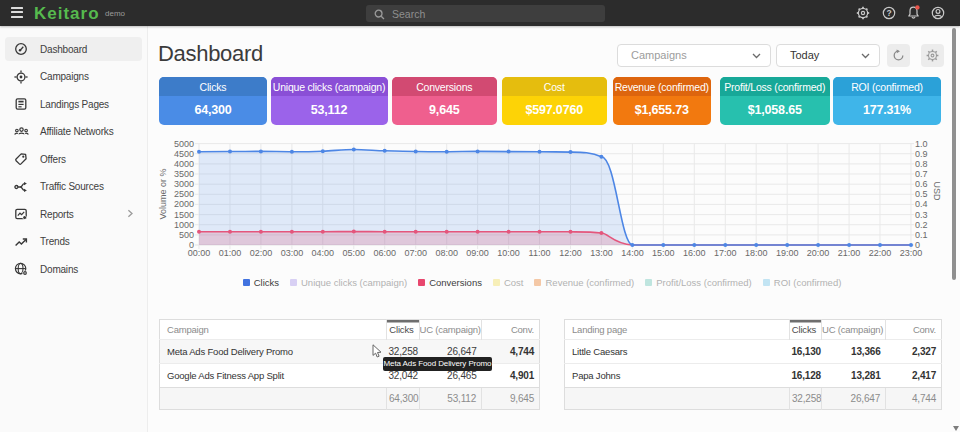 The height and width of the screenshot is (432, 960). What do you see at coordinates (384, 253) in the screenshot?
I see `svg-text: 06:00` at bounding box center [384, 253].